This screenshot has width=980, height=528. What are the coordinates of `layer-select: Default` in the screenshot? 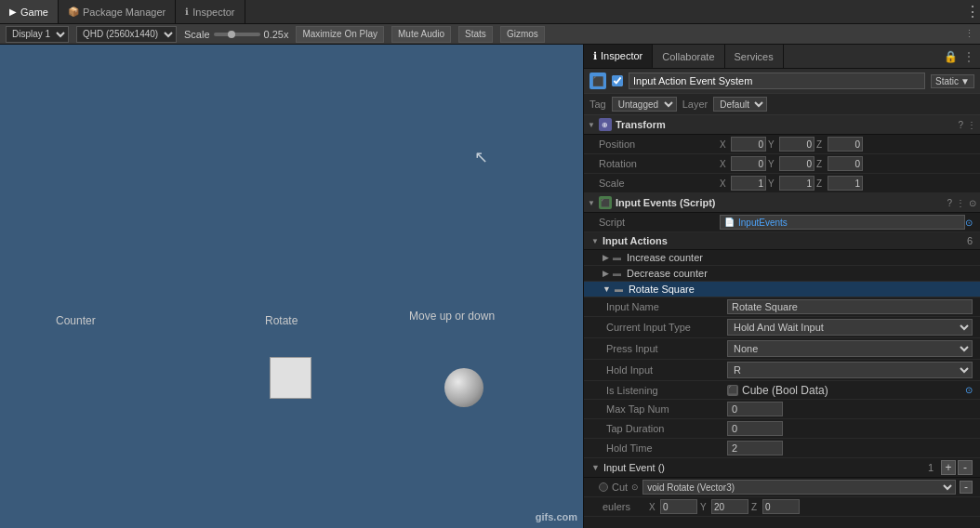 It's located at (740, 104).